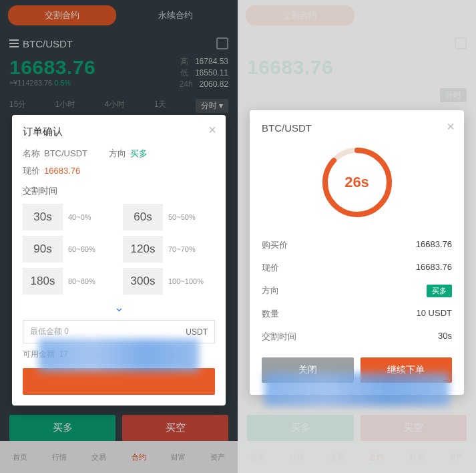  Describe the element at coordinates (69, 249) in the screenshot. I see `time-90s: 90s60~60%` at that location.